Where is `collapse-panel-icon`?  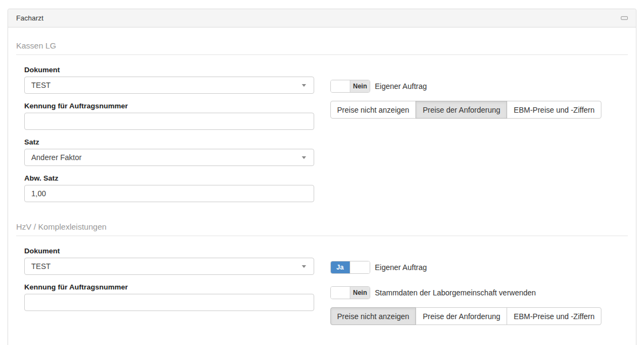 collapse-panel-icon is located at coordinates (624, 18).